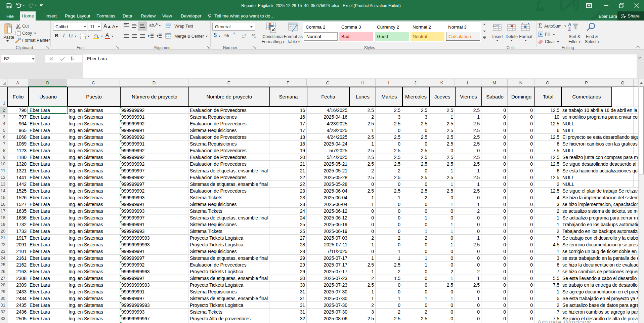 The width and height of the screenshot is (644, 323). I want to click on svg-text: .00, so click(244, 37).